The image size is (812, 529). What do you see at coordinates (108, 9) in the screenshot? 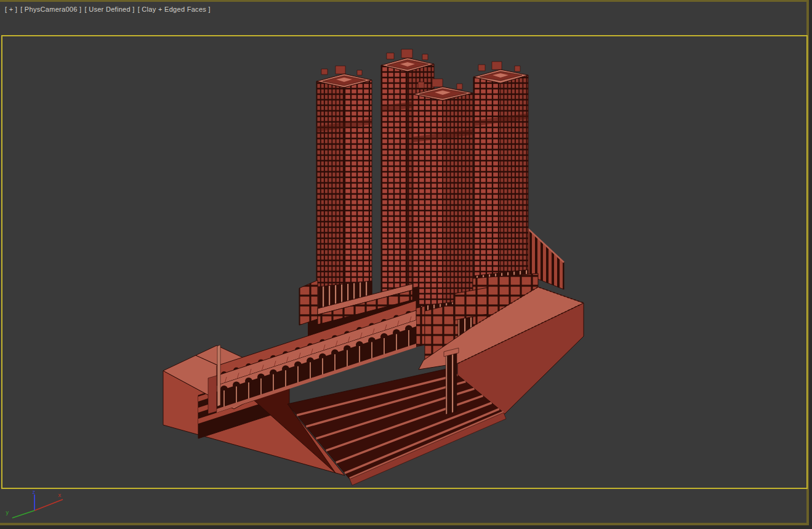
I see `viewport-label: [ + ] [ PhysCamera006 ] [ User Defined ]…` at bounding box center [108, 9].